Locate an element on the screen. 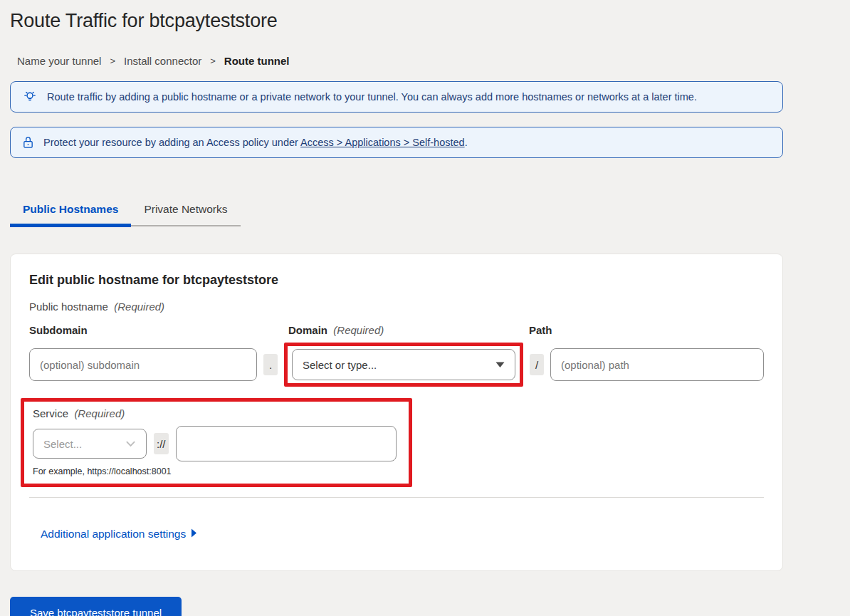 The image size is (850, 616). page-title: Route Traffic for btcpayteststore is located at coordinates (397, 21).